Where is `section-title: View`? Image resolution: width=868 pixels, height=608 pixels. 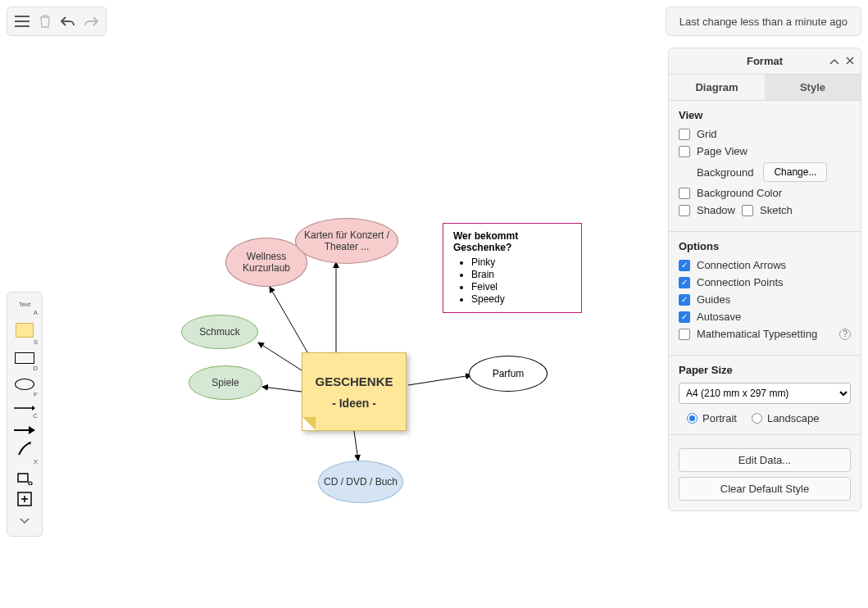 section-title: View is located at coordinates (765, 115).